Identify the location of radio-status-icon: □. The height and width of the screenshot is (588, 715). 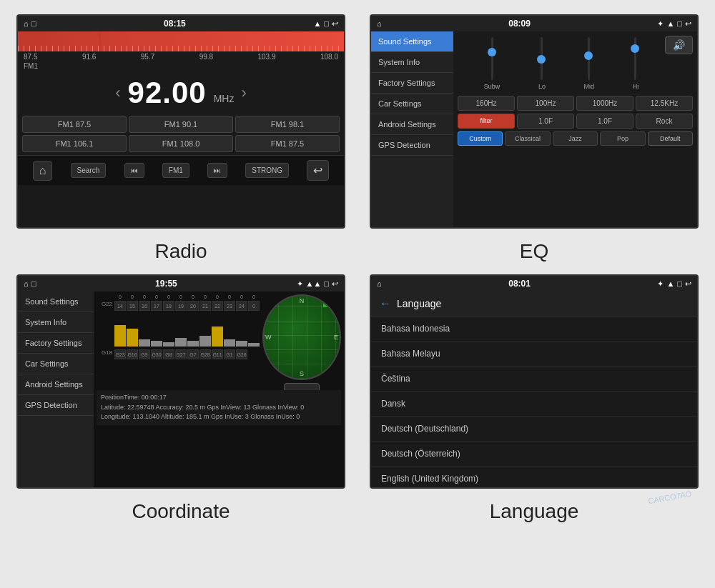
(34, 24).